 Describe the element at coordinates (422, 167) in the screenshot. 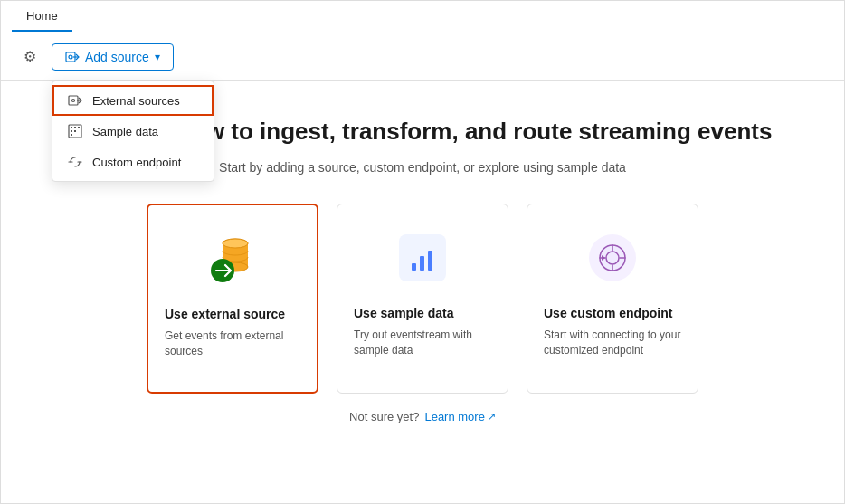

I see `page-subtitle: Start by adding a source, custom endpoin…` at that location.